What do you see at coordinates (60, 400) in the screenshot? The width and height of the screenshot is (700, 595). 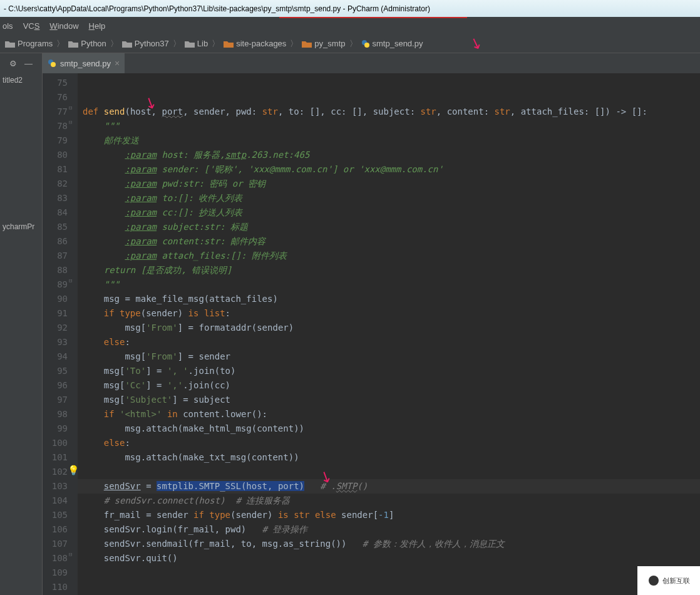 I see `line-number: 97` at bounding box center [60, 400].